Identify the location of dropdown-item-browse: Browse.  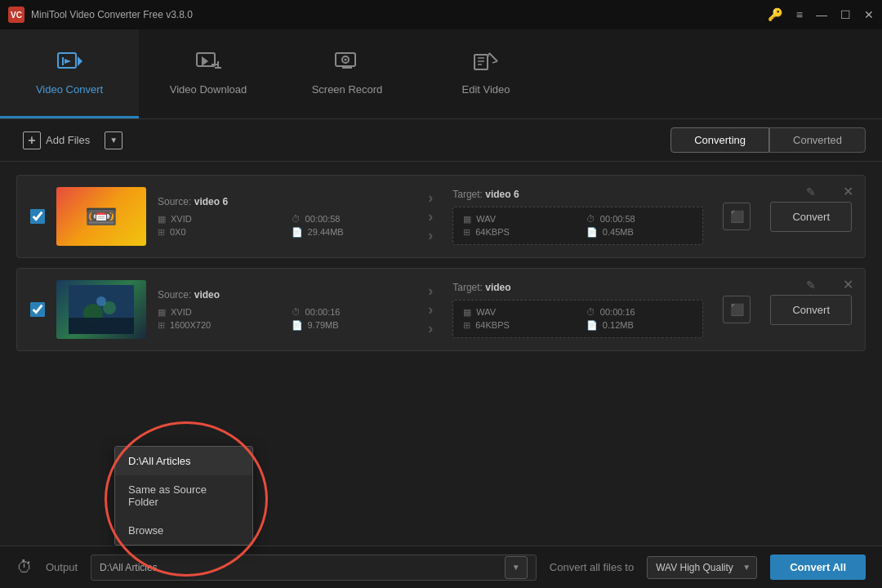
(184, 531).